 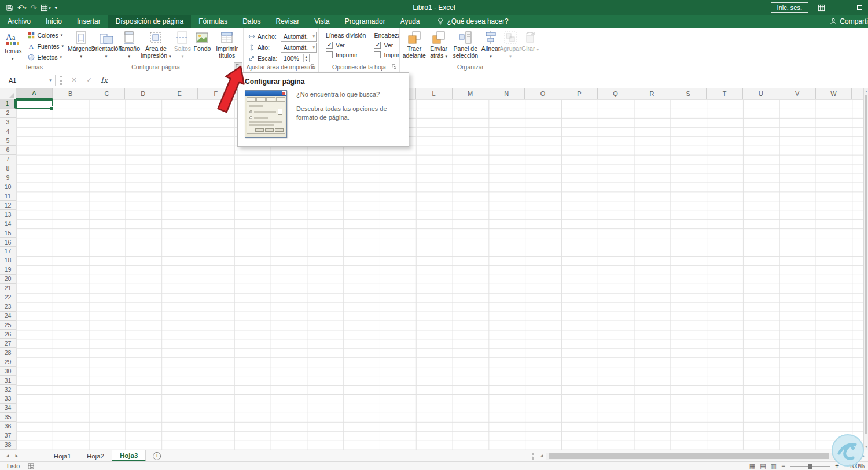 What do you see at coordinates (295, 58) in the screenshot?
I see `scale-spinner: 100%▲▼` at bounding box center [295, 58].